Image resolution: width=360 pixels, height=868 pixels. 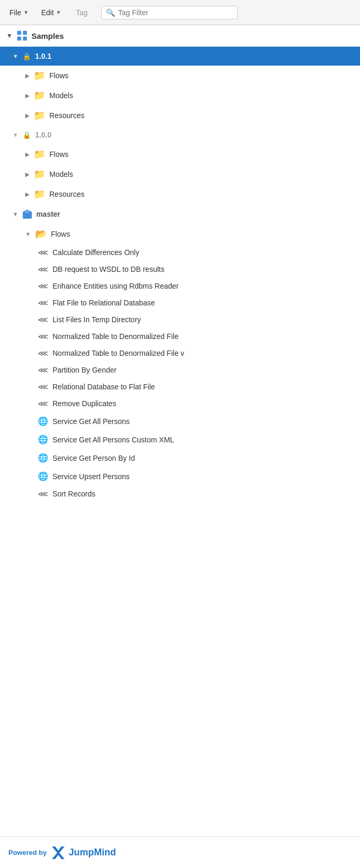 I want to click on item-label: Service Get All Persons Custom XML, so click(x=113, y=440).